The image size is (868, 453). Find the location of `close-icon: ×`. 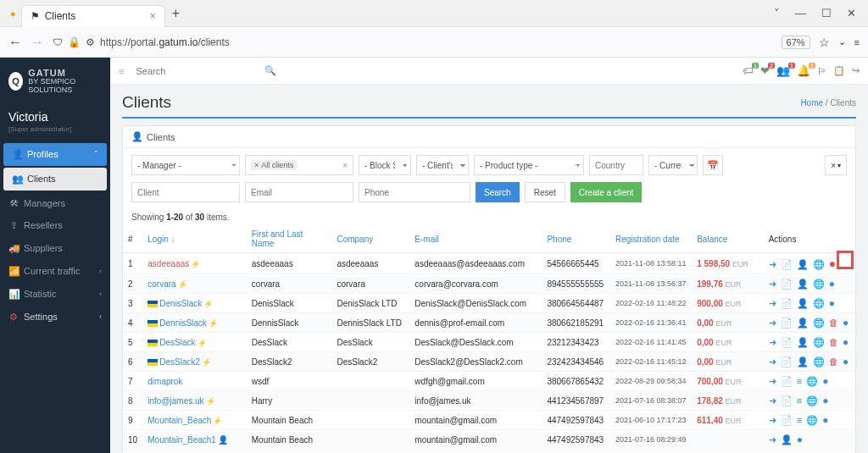

close-icon: × is located at coordinates (153, 16).